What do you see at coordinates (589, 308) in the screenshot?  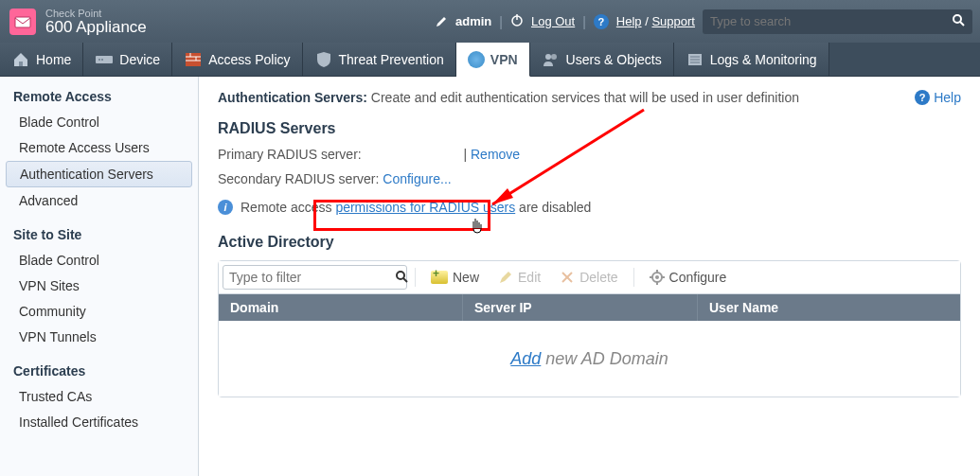 I see `ad-table-header: Domain Server IP User Name` at bounding box center [589, 308].